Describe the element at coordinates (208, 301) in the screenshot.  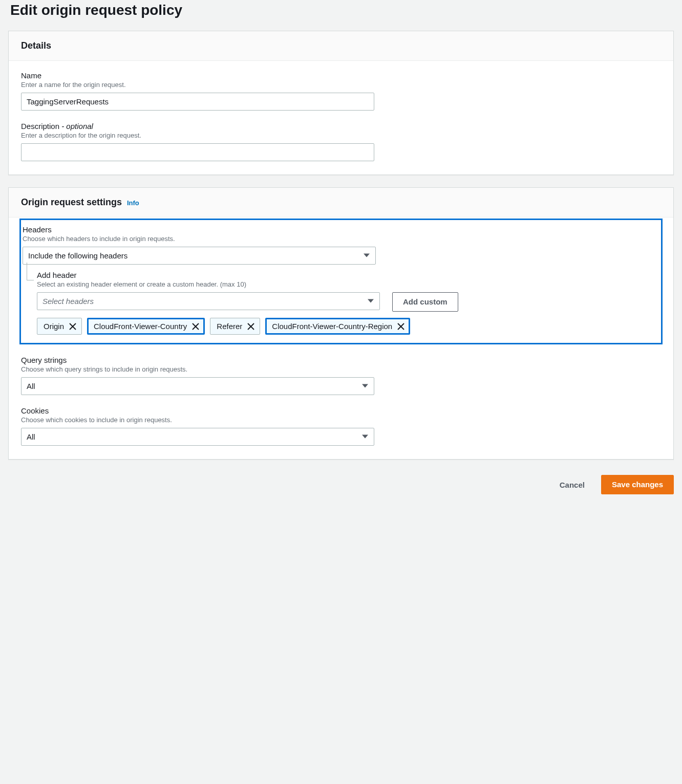
I see `add-header-select: Select headers` at that location.